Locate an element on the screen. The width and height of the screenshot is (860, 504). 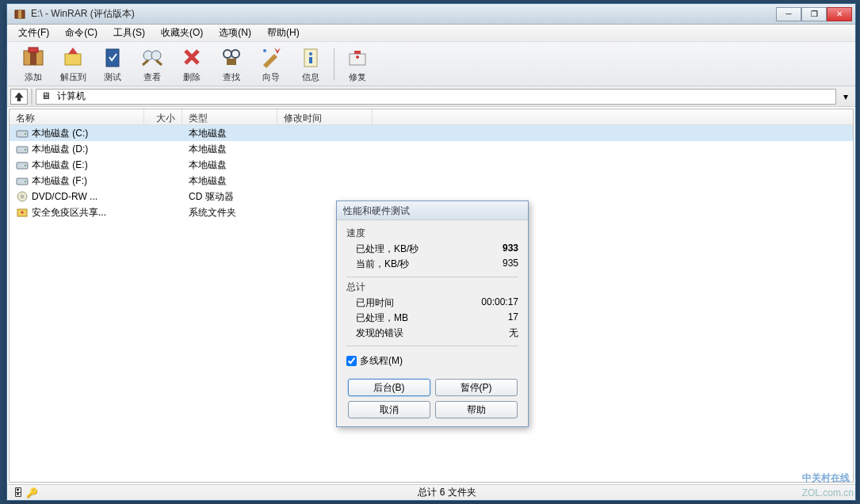
delete-button: 删除 is located at coordinates (192, 64).